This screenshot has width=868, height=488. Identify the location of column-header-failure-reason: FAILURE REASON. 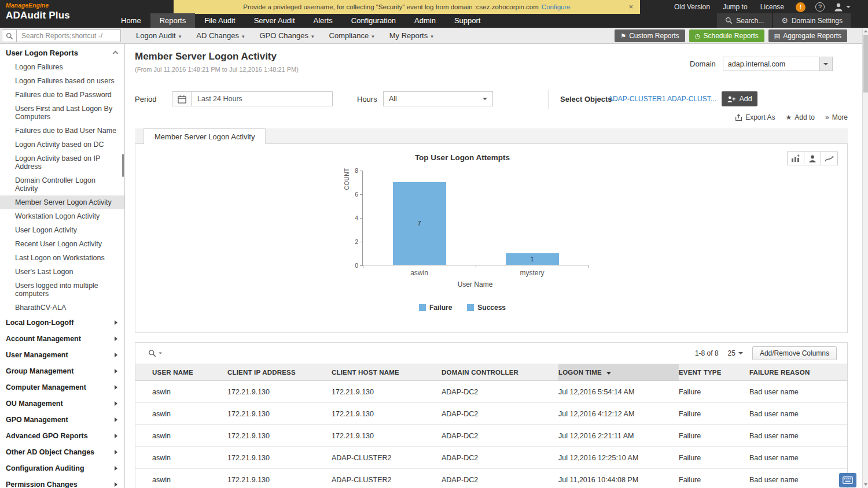
(799, 372).